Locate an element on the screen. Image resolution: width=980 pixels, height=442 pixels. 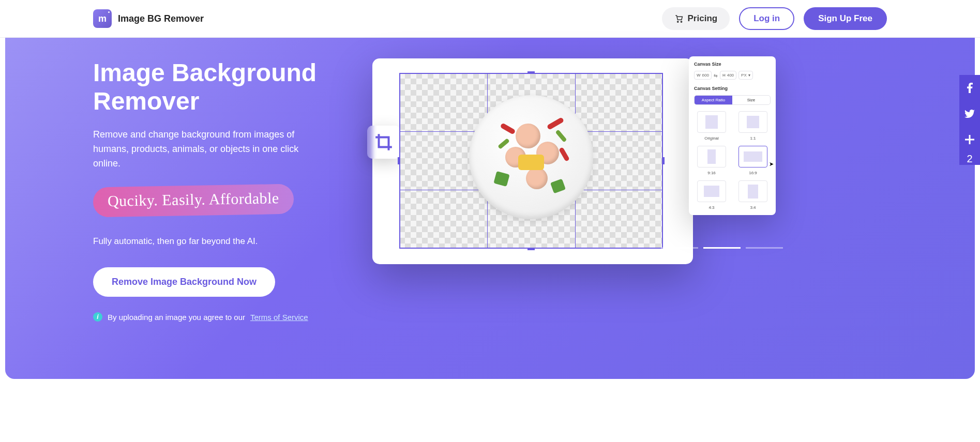
carousel-indicators is located at coordinates (722, 248).